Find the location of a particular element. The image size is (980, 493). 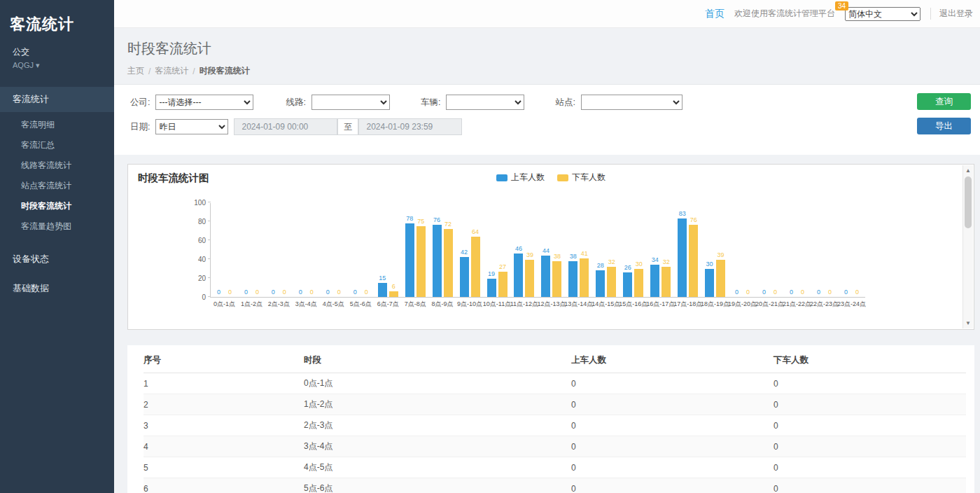

table-cell: 6 is located at coordinates (224, 486).